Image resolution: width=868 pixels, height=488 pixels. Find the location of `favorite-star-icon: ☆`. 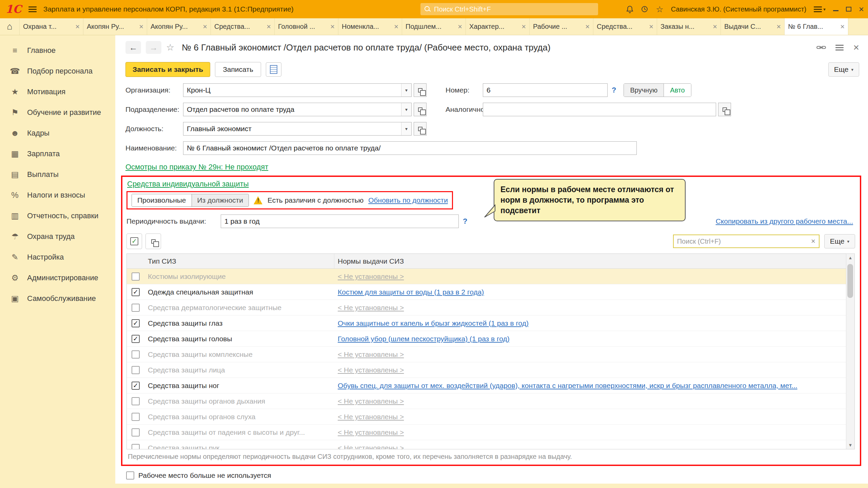

favorite-star-icon: ☆ is located at coordinates (170, 47).